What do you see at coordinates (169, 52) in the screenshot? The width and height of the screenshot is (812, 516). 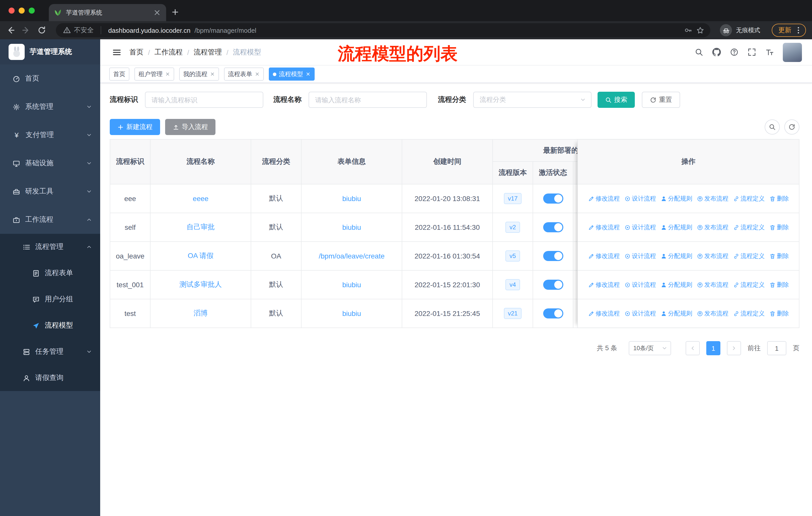 I see `breadcrumb-item: 工作流程` at bounding box center [169, 52].